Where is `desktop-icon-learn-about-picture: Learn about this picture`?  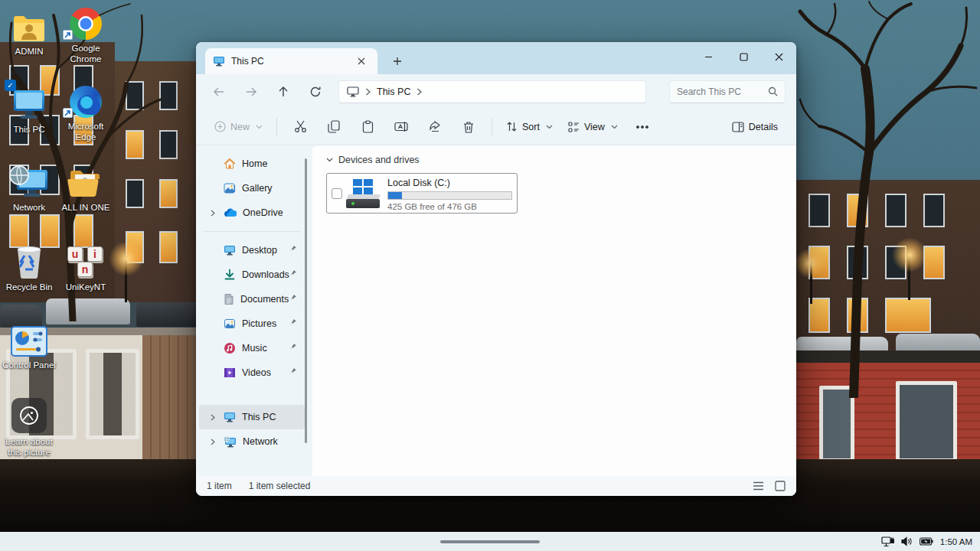 desktop-icon-learn-about-picture: Learn about this picture is located at coordinates (29, 428).